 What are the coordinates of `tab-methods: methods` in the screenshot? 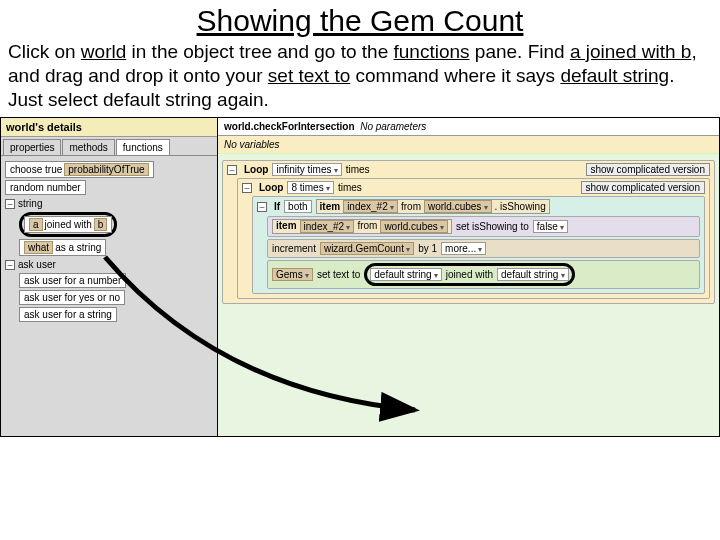 It's located at (88, 147).